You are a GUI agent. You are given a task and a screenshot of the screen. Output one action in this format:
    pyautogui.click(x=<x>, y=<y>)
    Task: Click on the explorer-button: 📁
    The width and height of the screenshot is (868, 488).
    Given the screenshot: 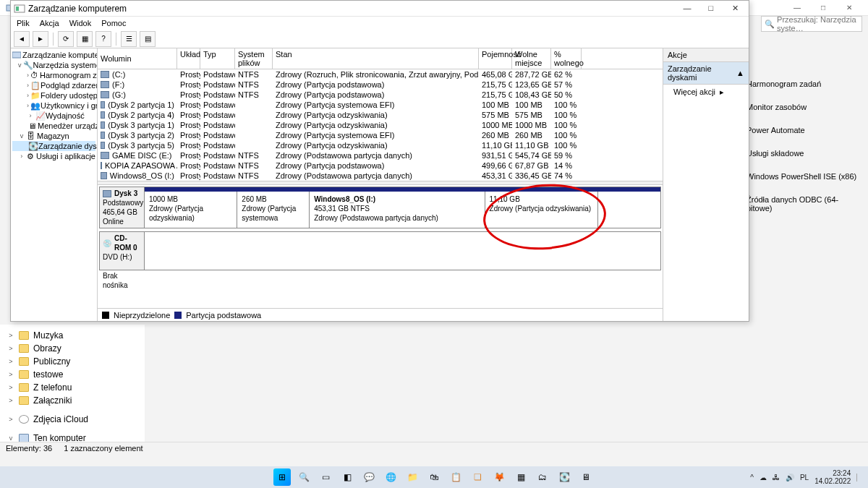 What is the action you would take?
    pyautogui.click(x=412, y=477)
    